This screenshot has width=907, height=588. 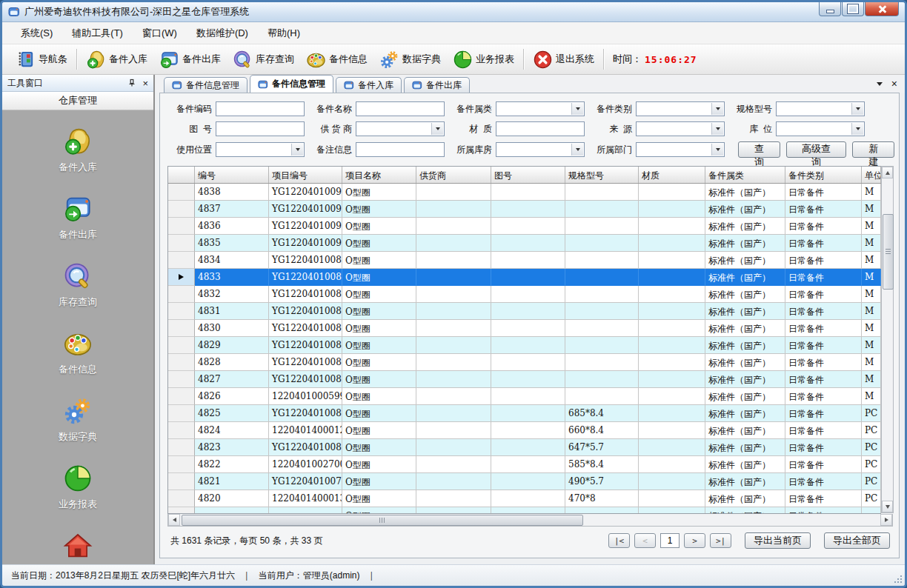 What do you see at coordinates (540, 150) in the screenshot?
I see `warehouse-select` at bounding box center [540, 150].